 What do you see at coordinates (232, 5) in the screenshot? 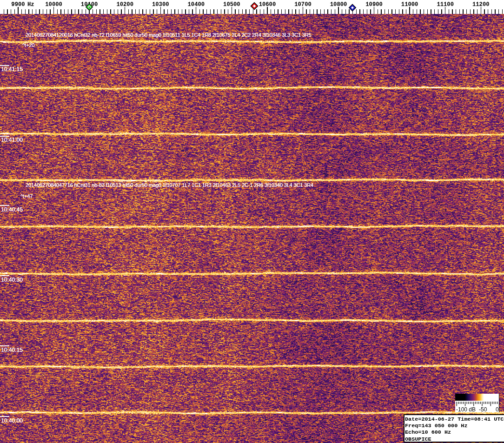
I see `svg-text: 10500` at bounding box center [232, 5].